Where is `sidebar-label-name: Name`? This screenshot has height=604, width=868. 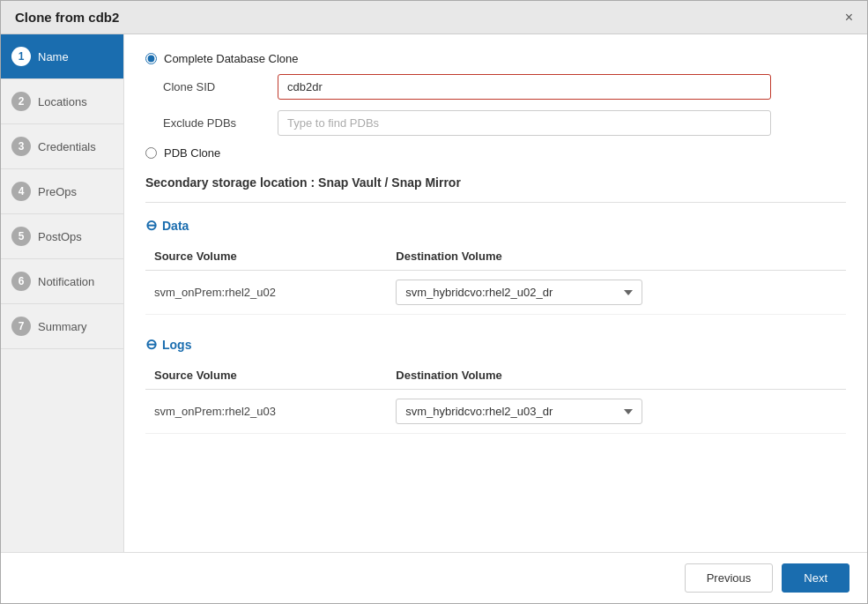 sidebar-label-name: Name is located at coordinates (53, 56).